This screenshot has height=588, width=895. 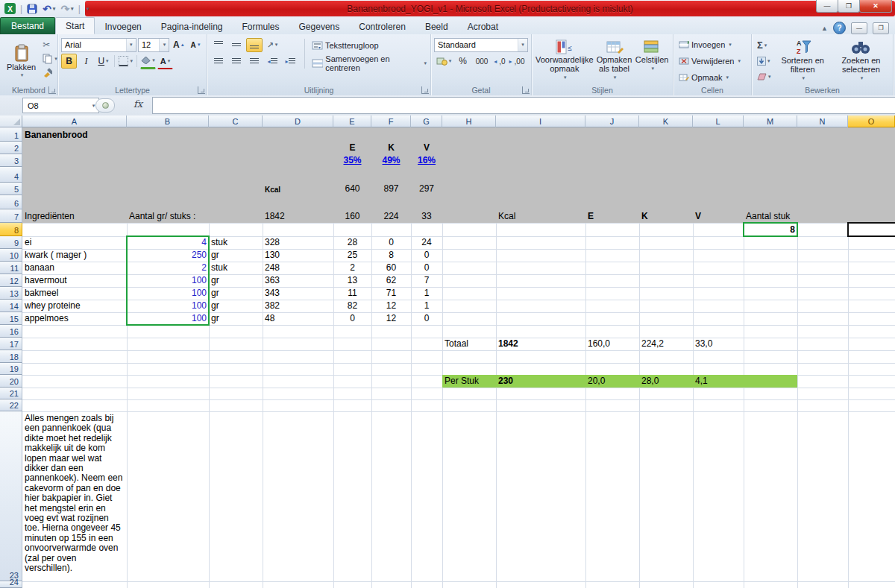 I want to click on cell-K24, so click(x=667, y=584).